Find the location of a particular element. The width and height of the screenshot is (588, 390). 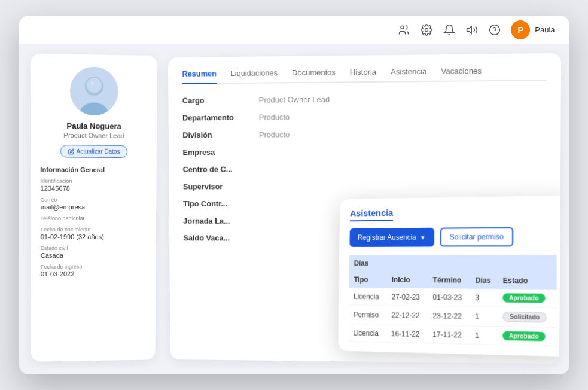

bell-icon is located at coordinates (449, 30).